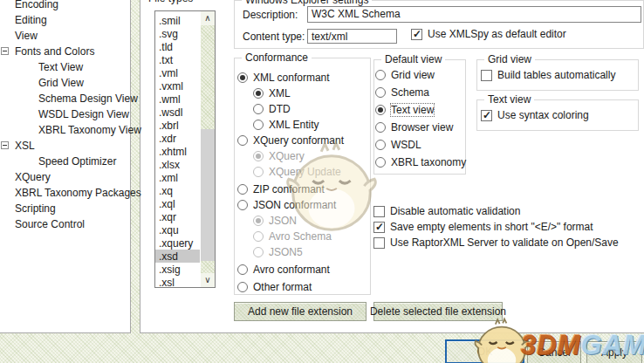 This screenshot has height=363, width=644. I want to click on file-types-scrollbar: ∧ ∨, so click(208, 149).